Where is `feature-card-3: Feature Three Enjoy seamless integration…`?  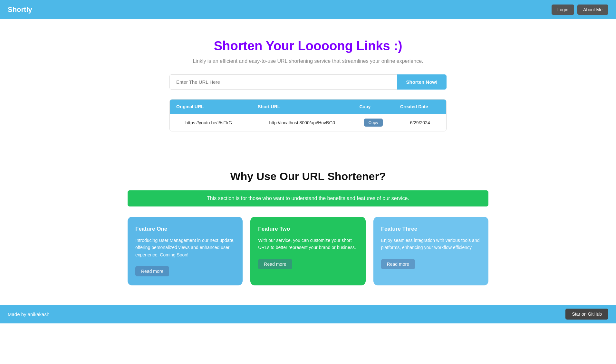
feature-card-3: Feature Three Enjoy seamless integration… is located at coordinates (431, 251).